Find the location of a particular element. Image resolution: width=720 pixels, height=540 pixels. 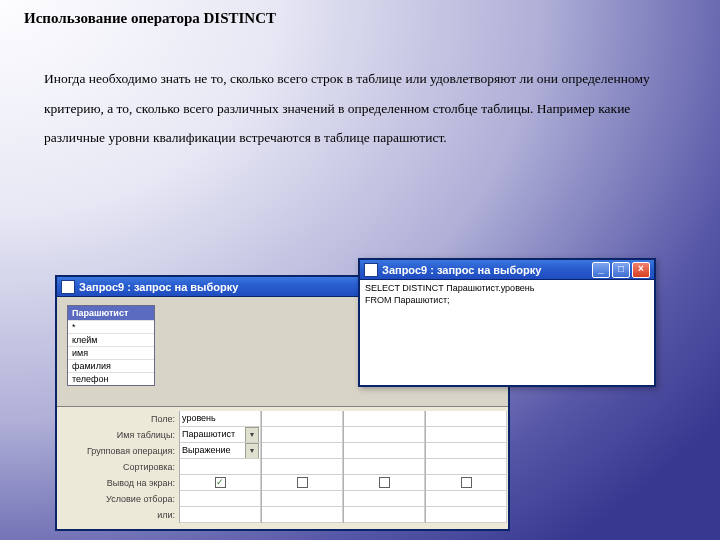

sql-line: SELECT DISTINCT Парашютист.уровень is located at coordinates (507, 289).